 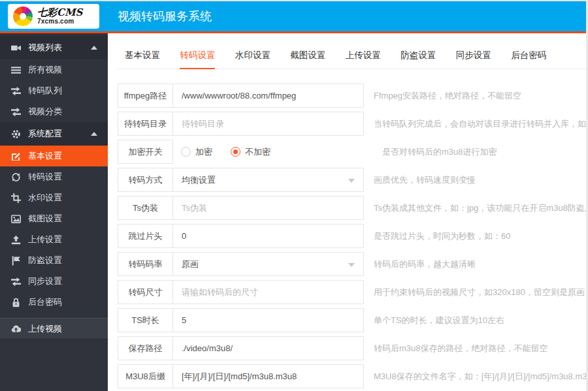 I want to click on page-title: 视频转码服务系统, so click(x=165, y=16).